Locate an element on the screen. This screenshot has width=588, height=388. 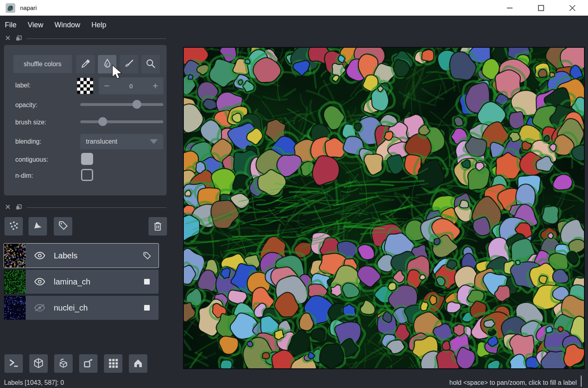
console-button is located at coordinates (14, 364).